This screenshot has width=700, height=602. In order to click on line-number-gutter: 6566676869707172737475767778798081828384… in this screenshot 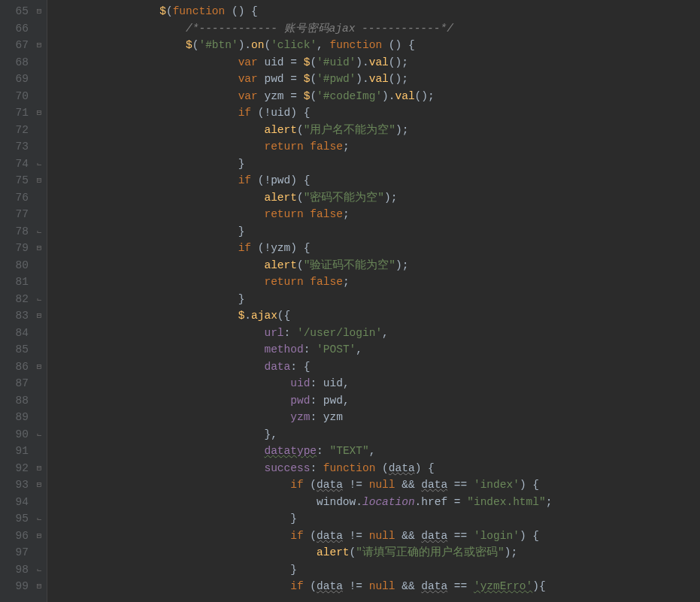, I will do `click(17, 301)`.